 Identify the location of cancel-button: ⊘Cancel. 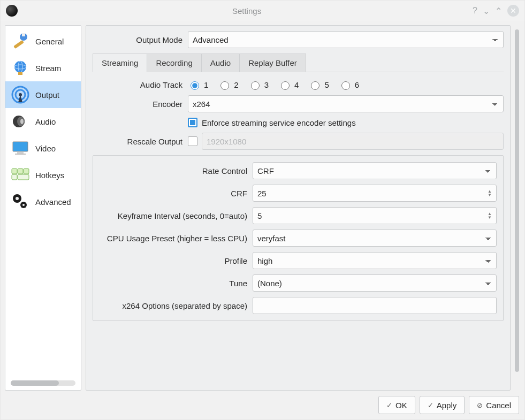
(494, 405).